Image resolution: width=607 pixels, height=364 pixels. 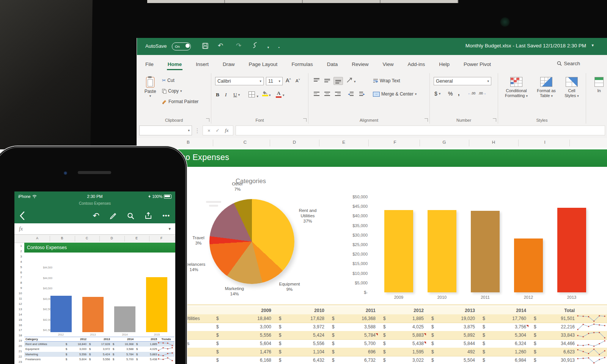 I want to click on formula-input, so click(x=420, y=130).